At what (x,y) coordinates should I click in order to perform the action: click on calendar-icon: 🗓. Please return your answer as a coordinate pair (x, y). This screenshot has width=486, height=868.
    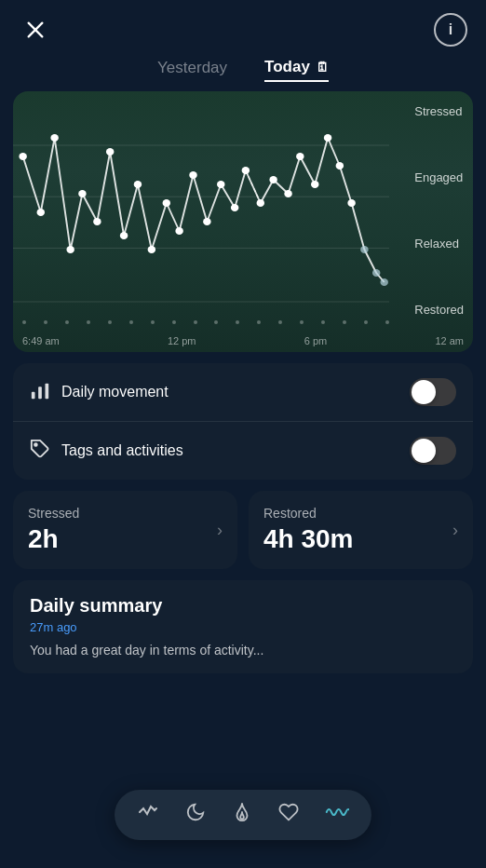
    Looking at the image, I should click on (322, 67).